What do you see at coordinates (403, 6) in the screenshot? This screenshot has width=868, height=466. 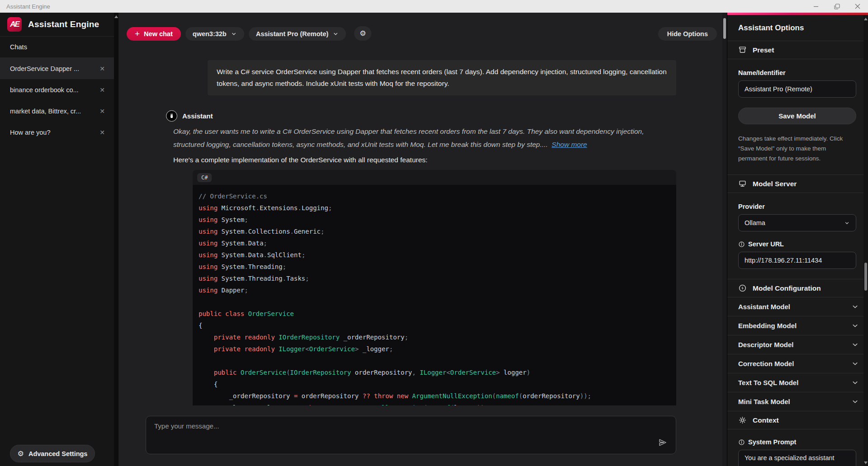 I see `window-title: Assistant Engine` at bounding box center [403, 6].